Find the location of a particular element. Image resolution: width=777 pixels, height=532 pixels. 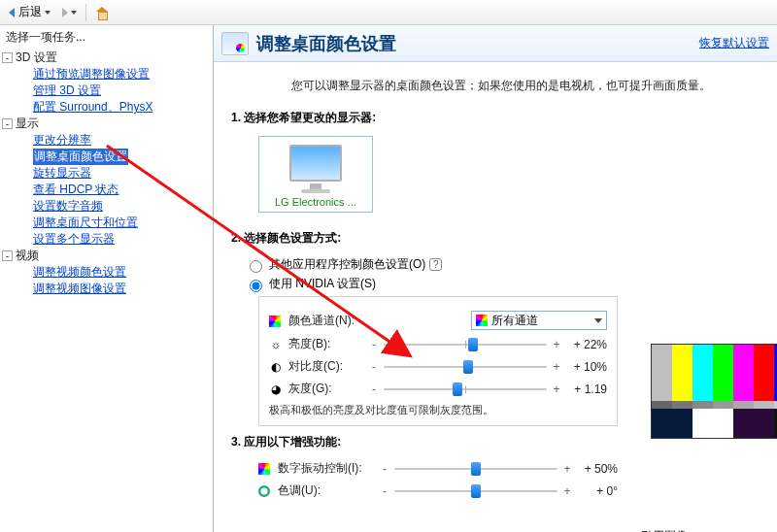

section1-heading: 1. 选择您希望更改的显示器: is located at coordinates (497, 118).